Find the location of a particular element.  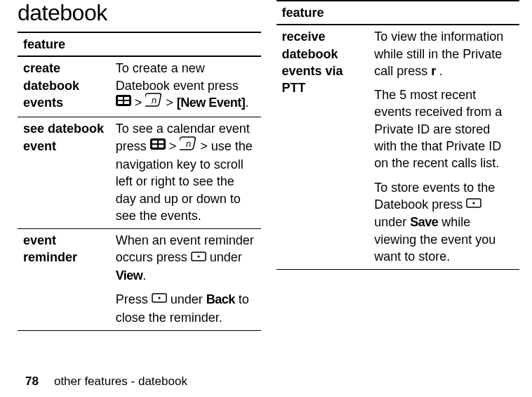

text: The 5 most recent events received from a… is located at coordinates (444, 129).